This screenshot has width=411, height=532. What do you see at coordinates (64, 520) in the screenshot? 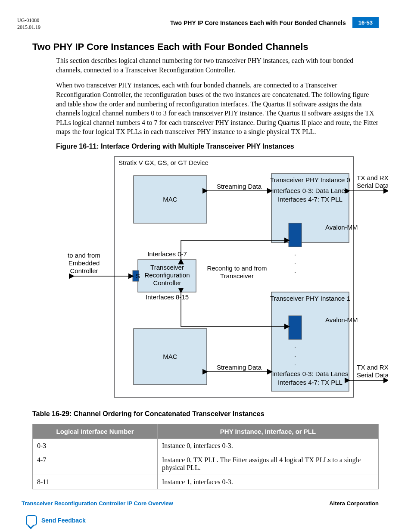
I see `feedback-label: Send Feedback` at bounding box center [64, 520].